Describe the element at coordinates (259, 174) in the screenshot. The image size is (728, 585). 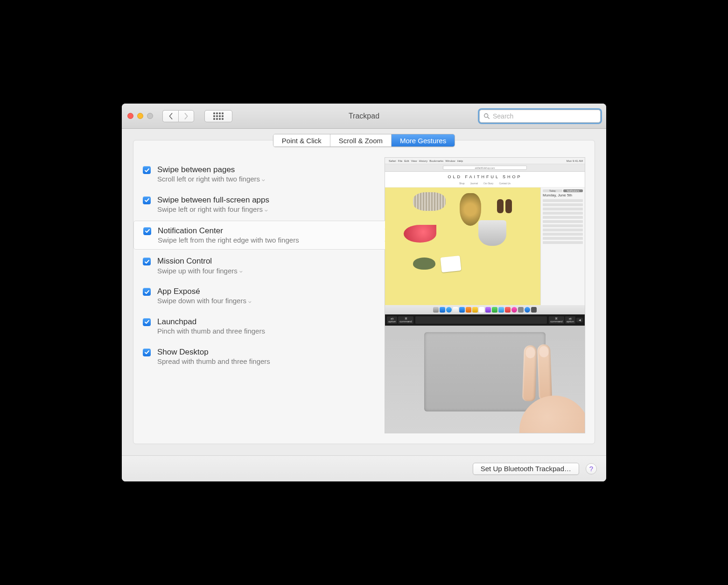
I see `gesture-swipe-between-pages: Swipe between pages Scroll left or right…` at that location.